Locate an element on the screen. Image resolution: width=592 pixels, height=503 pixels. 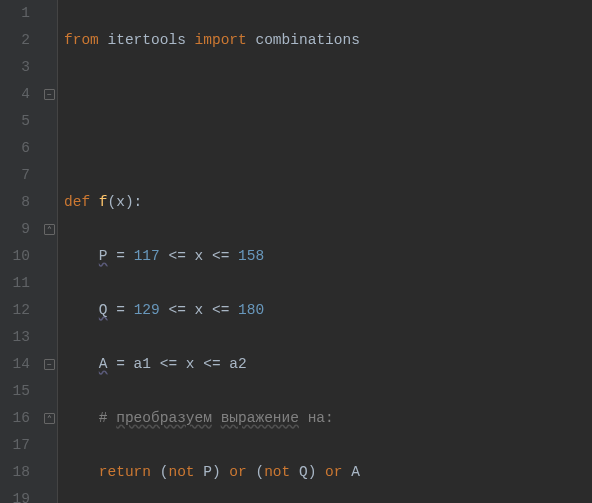
line-number: 15 is located at coordinates (19, 392).